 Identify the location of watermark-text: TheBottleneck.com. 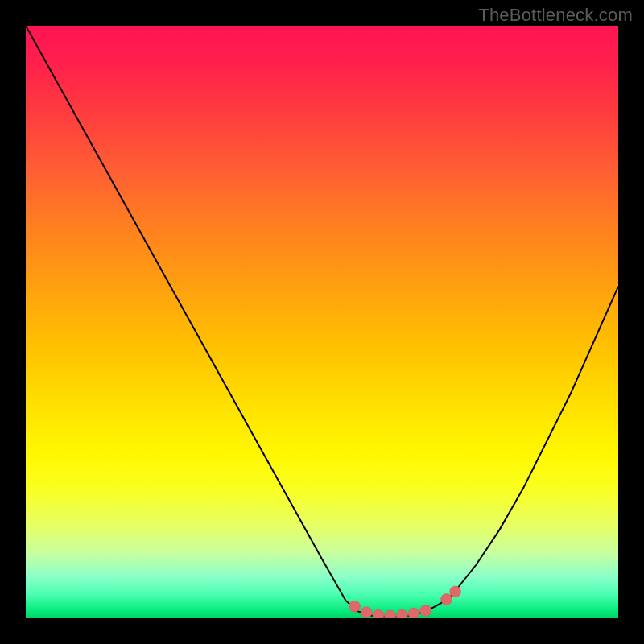
(555, 15).